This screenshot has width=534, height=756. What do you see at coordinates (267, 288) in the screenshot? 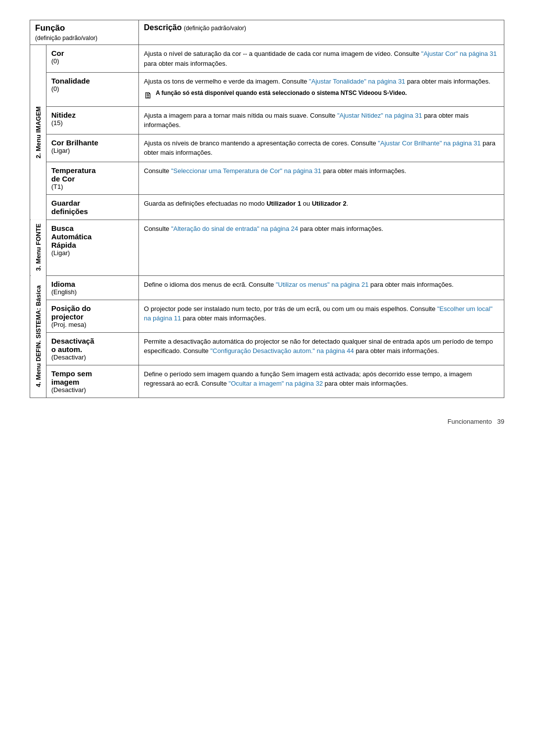
I see `table-row: 4. Menu DEFIN. SISTEMA: Básica Idioma (E…` at bounding box center [267, 288].